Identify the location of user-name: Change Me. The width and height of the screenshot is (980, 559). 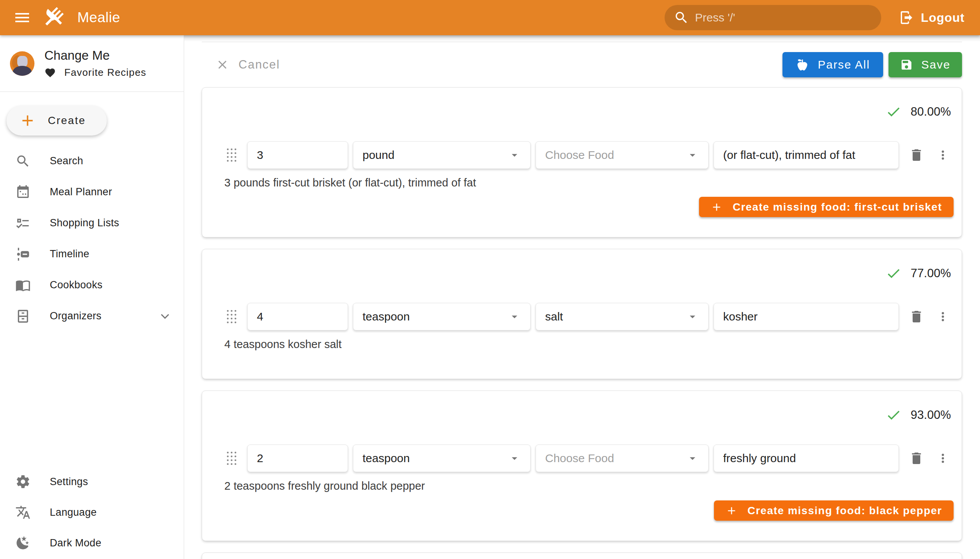
(95, 56).